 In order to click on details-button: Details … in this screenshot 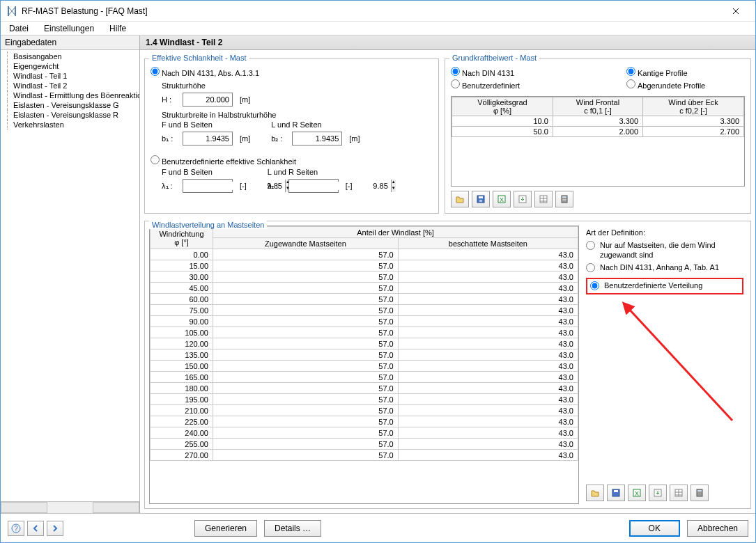, I will do `click(293, 528)`.